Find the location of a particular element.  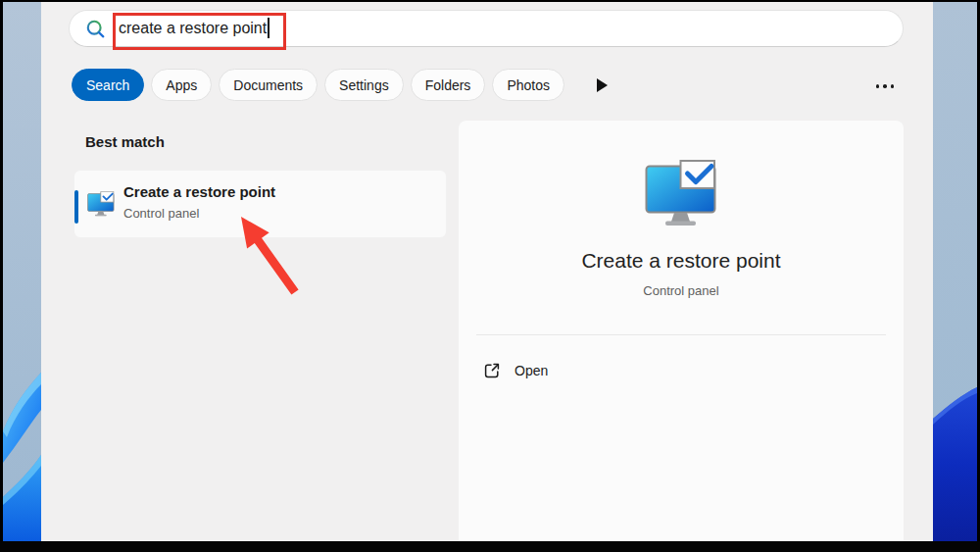

preview-title: Create a restore point is located at coordinates (681, 261).